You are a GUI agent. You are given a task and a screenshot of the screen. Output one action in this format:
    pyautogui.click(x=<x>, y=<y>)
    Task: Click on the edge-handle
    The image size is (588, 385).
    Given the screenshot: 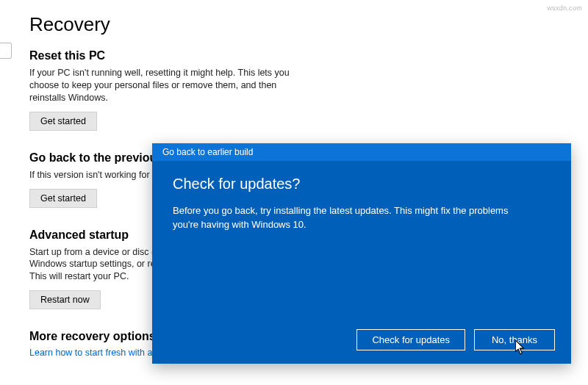 What is the action you would take?
    pyautogui.click(x=6, y=51)
    